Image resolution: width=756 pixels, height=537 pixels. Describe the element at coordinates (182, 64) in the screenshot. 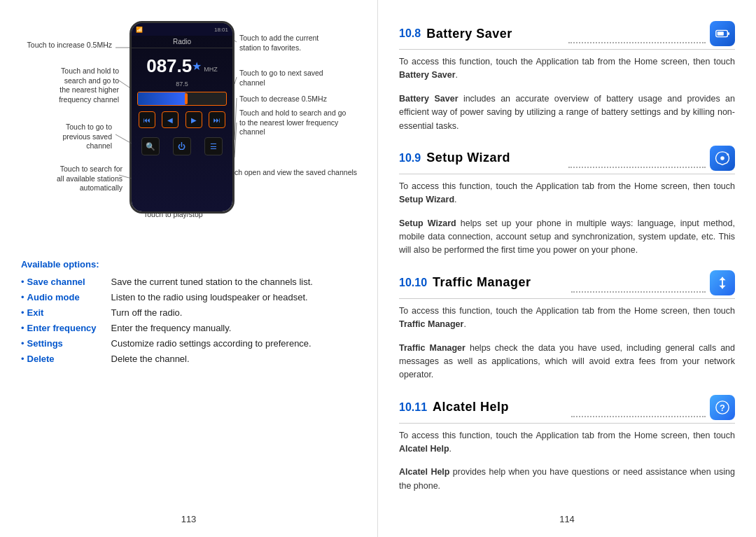

I see `phone-freq-area: 087.5 ★ MHZ` at that location.